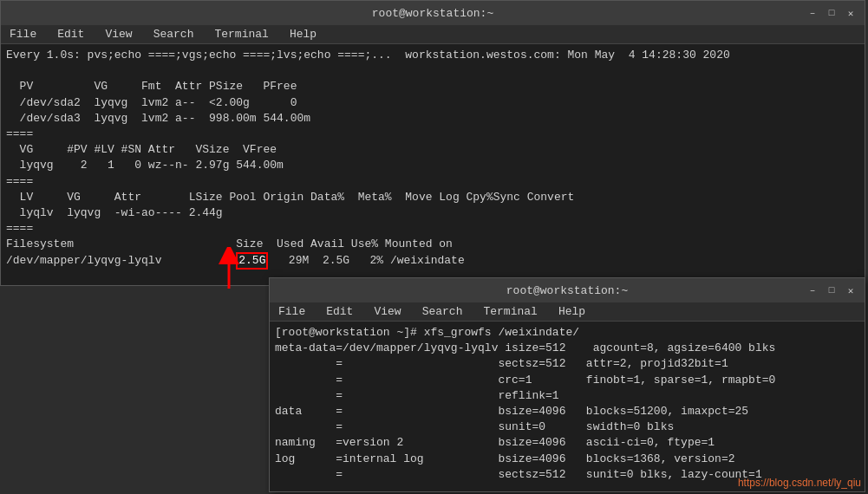 The width and height of the screenshot is (868, 494). Describe the element at coordinates (118, 35) in the screenshot. I see `menu-view: View` at that location.